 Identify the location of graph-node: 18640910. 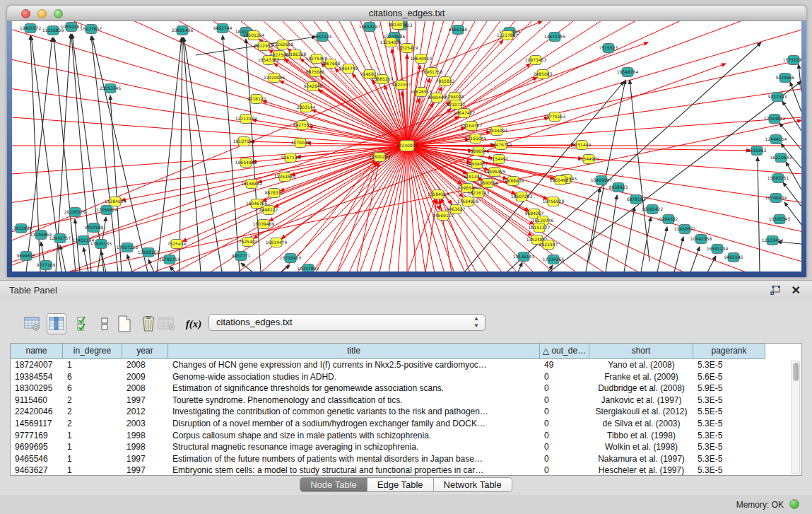
(421, 59).